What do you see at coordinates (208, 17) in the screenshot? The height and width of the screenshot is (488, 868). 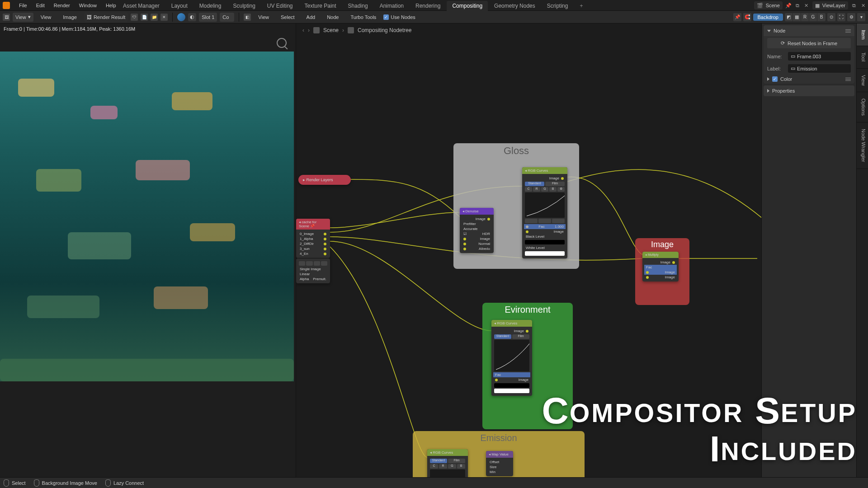 I see `slot-selector: Slot 1` at bounding box center [208, 17].